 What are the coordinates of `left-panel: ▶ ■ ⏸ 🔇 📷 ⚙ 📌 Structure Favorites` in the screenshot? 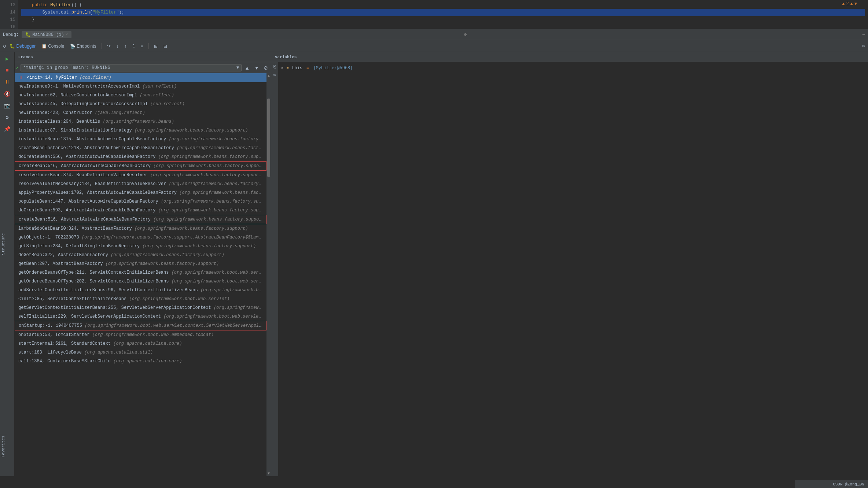 It's located at (7, 264).